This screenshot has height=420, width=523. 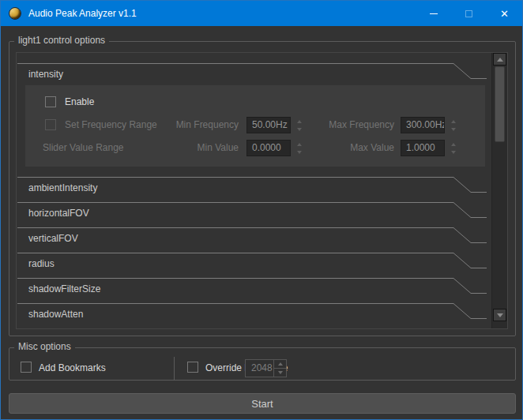 I want to click on section-label: shadowFilterSize, so click(x=65, y=289).